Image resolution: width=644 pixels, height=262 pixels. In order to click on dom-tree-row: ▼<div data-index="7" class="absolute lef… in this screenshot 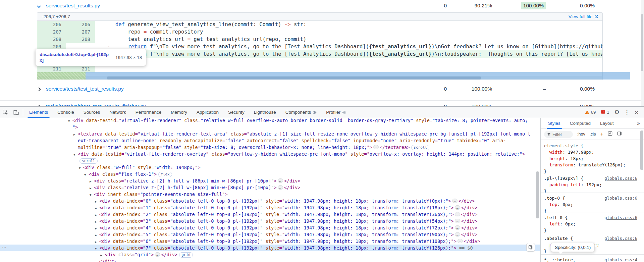, I will do `click(270, 248)`.